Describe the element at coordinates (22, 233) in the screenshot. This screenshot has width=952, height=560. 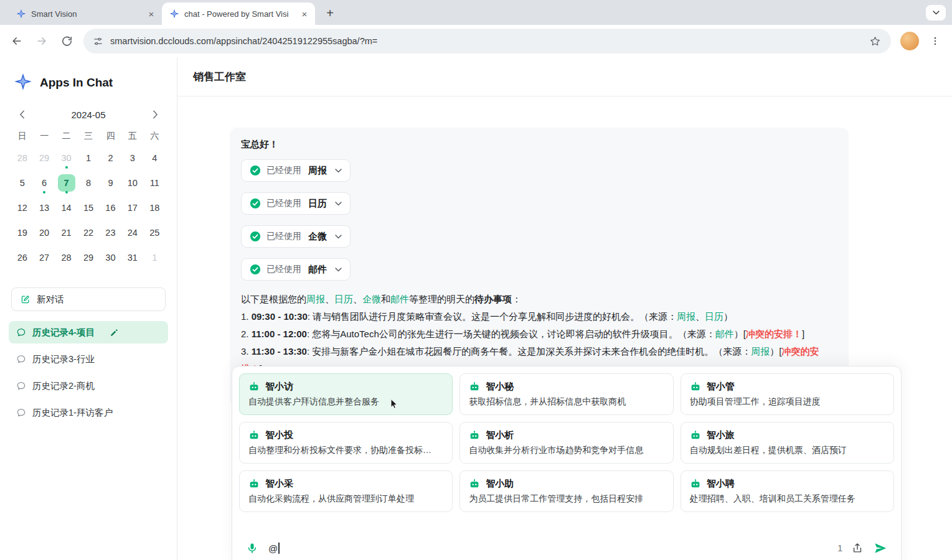
I see `calendar-day: 19` at that location.